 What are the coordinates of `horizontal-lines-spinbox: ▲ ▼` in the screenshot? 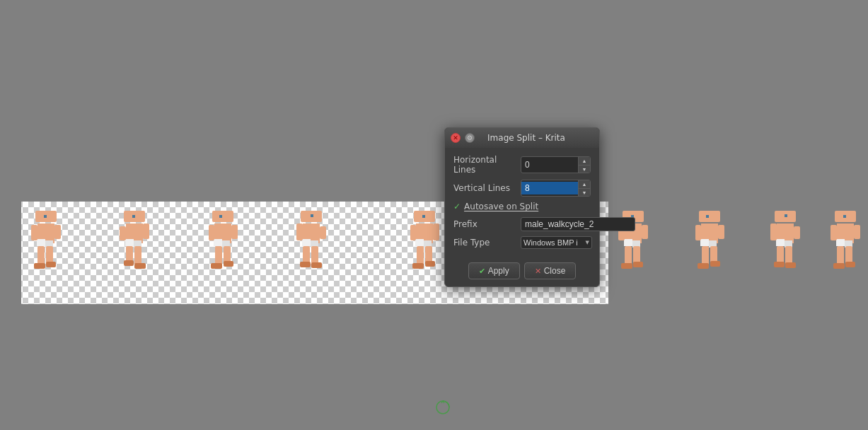 It's located at (556, 165).